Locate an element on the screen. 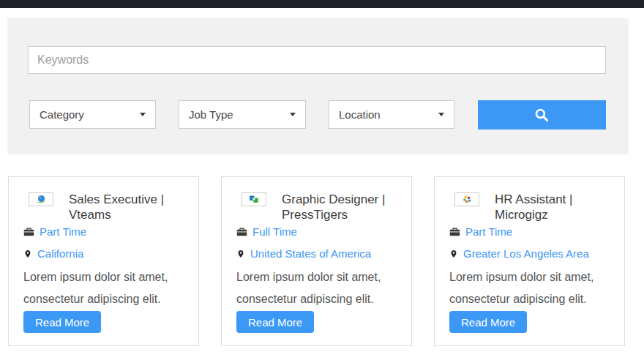 This screenshot has width=644, height=360. top-navigation-bar is located at coordinates (322, 4).